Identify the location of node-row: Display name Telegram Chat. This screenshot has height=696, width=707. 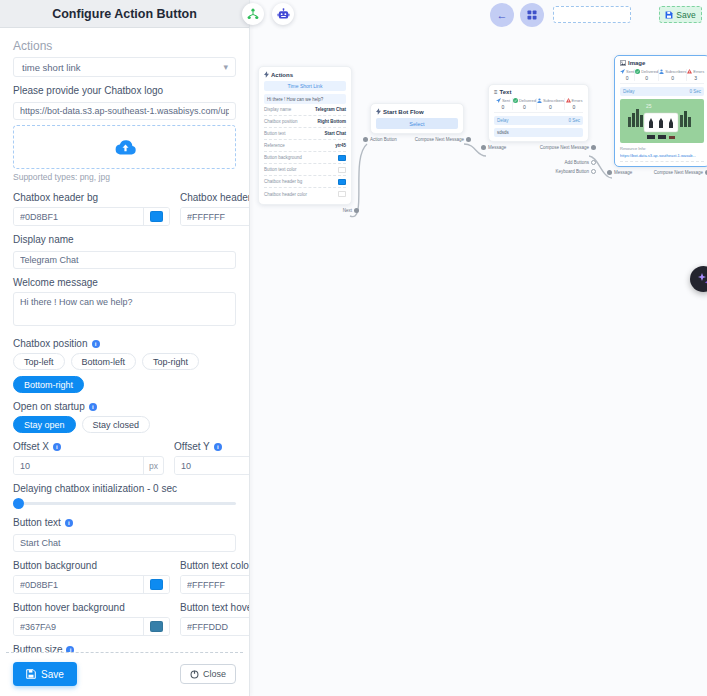
(305, 110).